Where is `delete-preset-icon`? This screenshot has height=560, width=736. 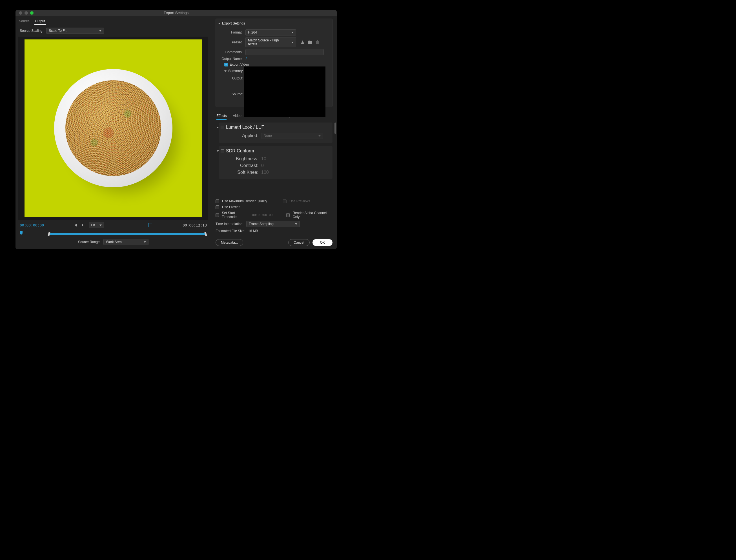 delete-preset-icon is located at coordinates (317, 42).